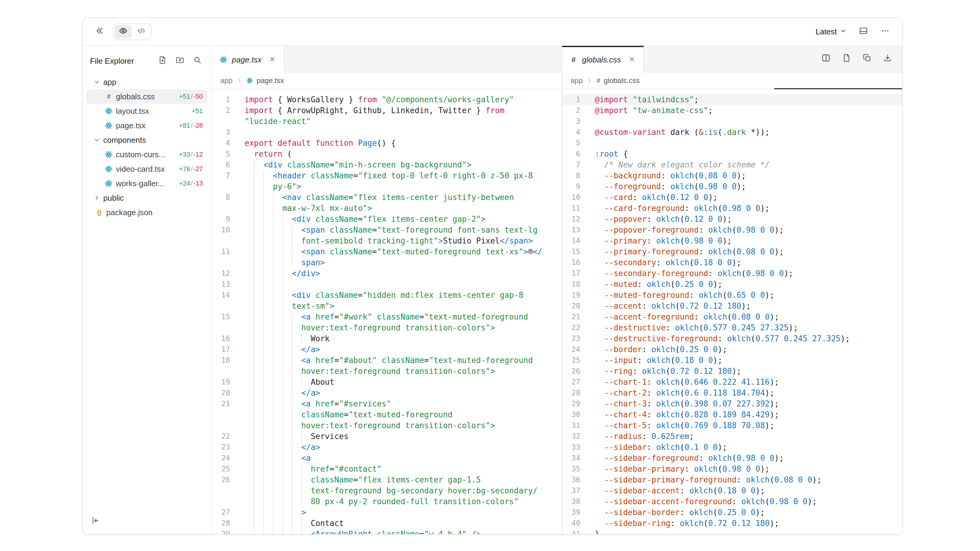 The image size is (980, 551). I want to click on code-line-25: 25href="#contact", so click(387, 469).